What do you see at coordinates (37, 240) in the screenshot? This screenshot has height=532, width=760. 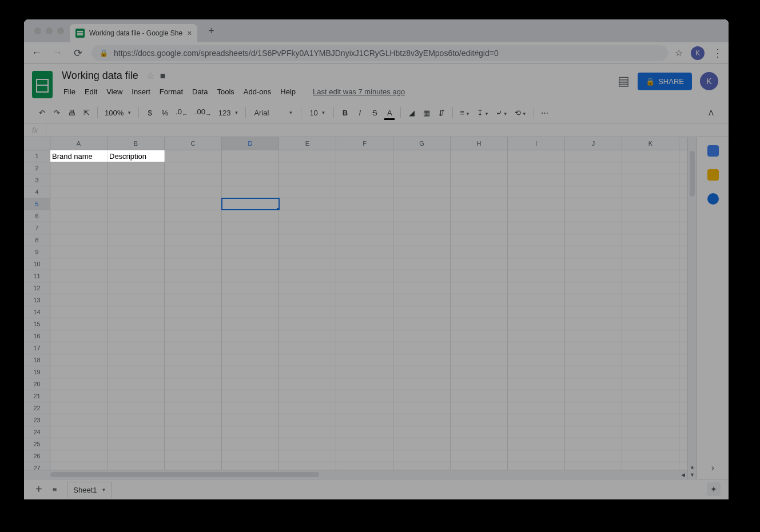 I see `row-header-8: 8` at bounding box center [37, 240].